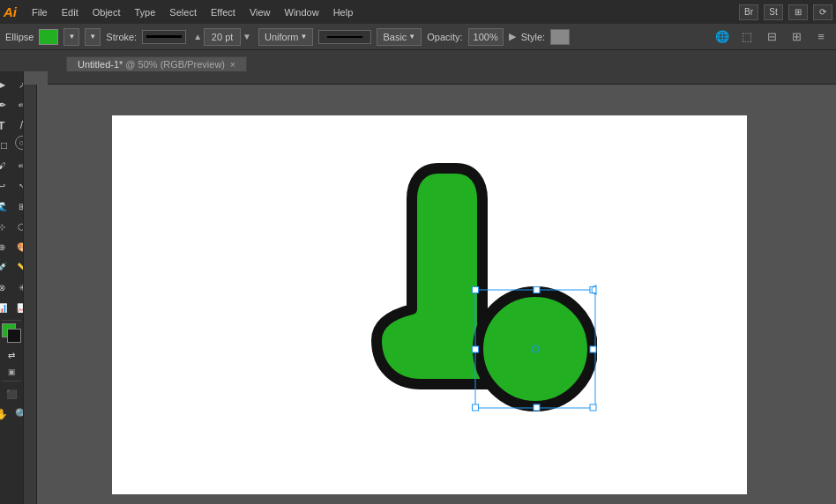  Describe the element at coordinates (798, 12) in the screenshot. I see `workspace-icon: ⊞` at that location.